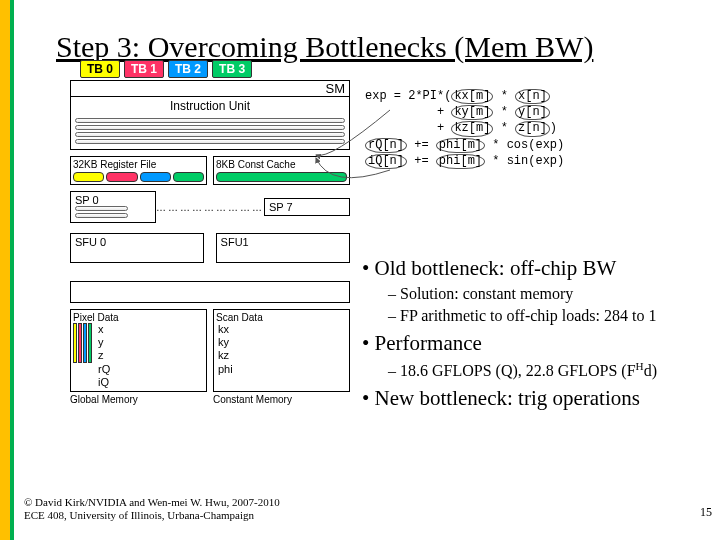  Describe the element at coordinates (532, 330) in the screenshot. I see `bullet-list: Old bottleneck: off-chip BW Solution: co…` at that location.